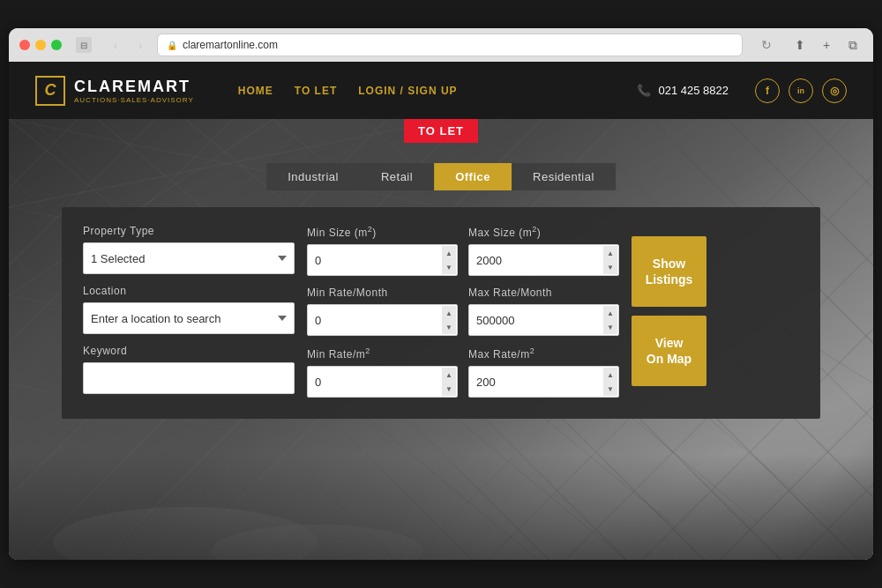 This screenshot has height=588, width=882. What do you see at coordinates (189, 309) in the screenshot?
I see `location-field: Location Enter a location to search` at bounding box center [189, 309].